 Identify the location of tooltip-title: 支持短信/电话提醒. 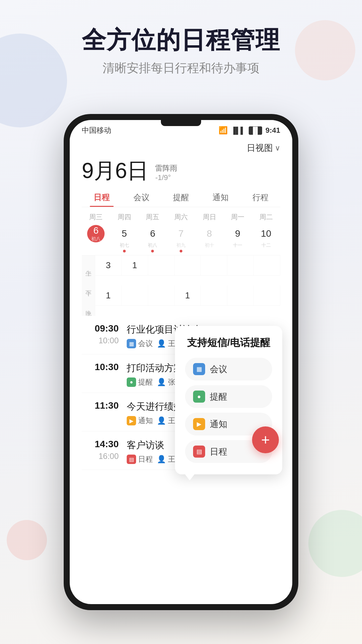
(229, 343).